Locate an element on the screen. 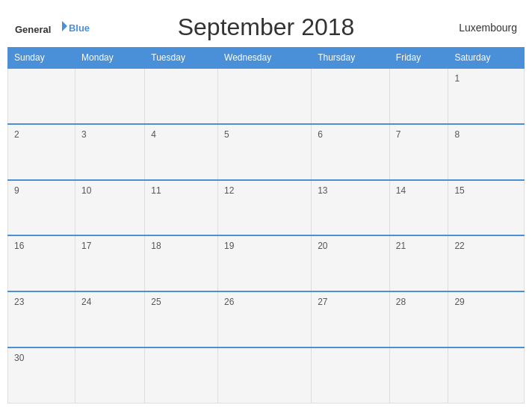 Image resolution: width=532 pixels, height=411 pixels. day-number: 10 is located at coordinates (87, 191).